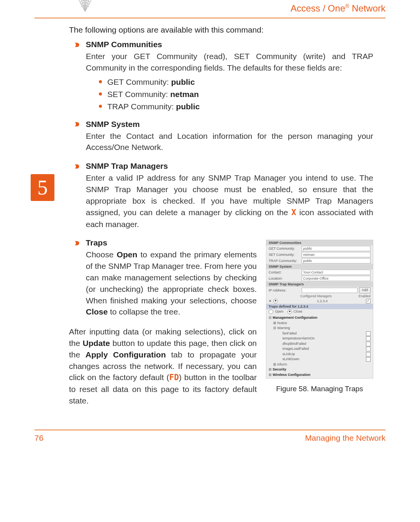 Image resolution: width=420 pixels, height=522 pixels. Describe the element at coordinates (43, 188) in the screenshot. I see `chapter-tab: 5` at that location.